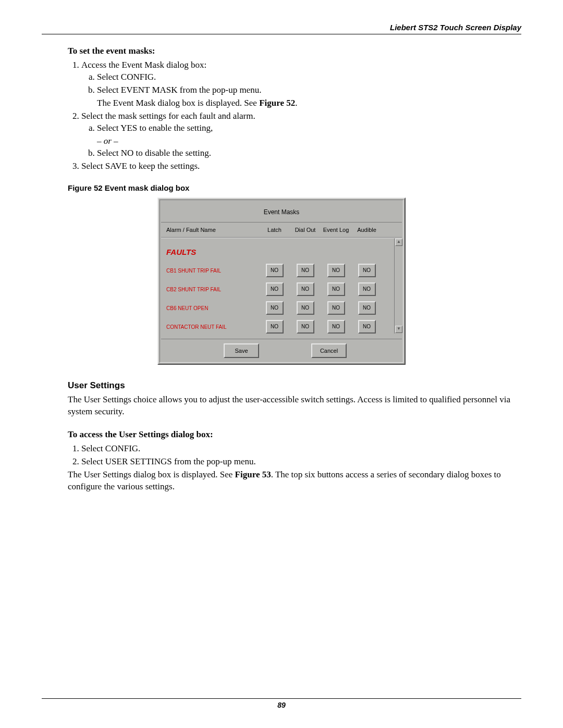 This screenshot has height=728, width=563. Describe the element at coordinates (144, 65) in the screenshot. I see `step-1-text: Access the Event Mask dialog box:` at that location.